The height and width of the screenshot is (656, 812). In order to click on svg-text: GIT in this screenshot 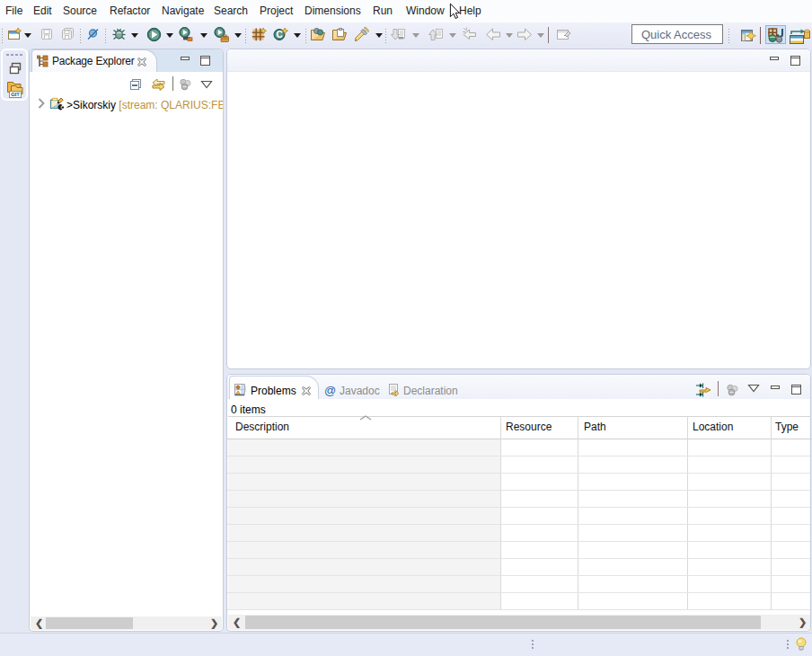, I will do `click(15, 94)`.